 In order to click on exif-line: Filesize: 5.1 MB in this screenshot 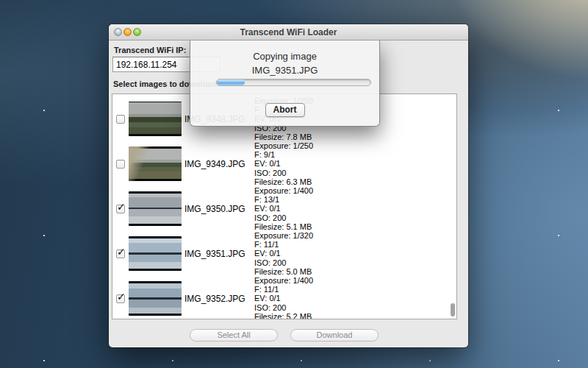, I will do `click(284, 227)`.